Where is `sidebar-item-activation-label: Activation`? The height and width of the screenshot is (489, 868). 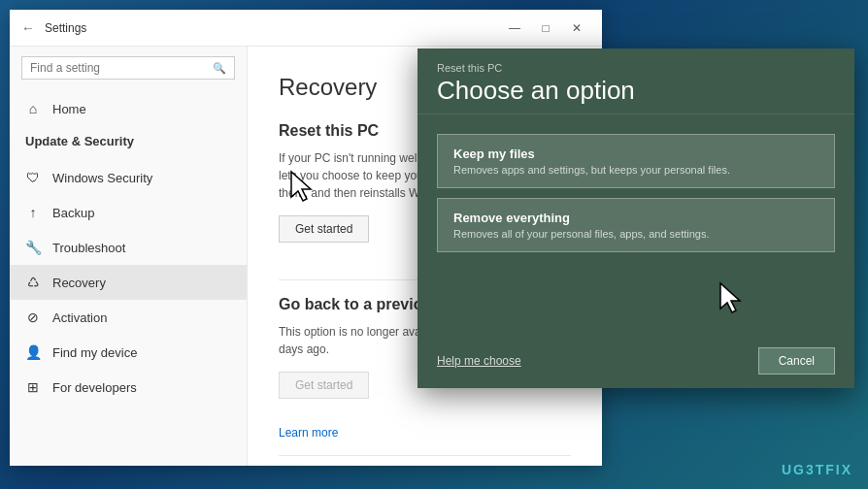 sidebar-item-activation-label: Activation is located at coordinates (80, 318).